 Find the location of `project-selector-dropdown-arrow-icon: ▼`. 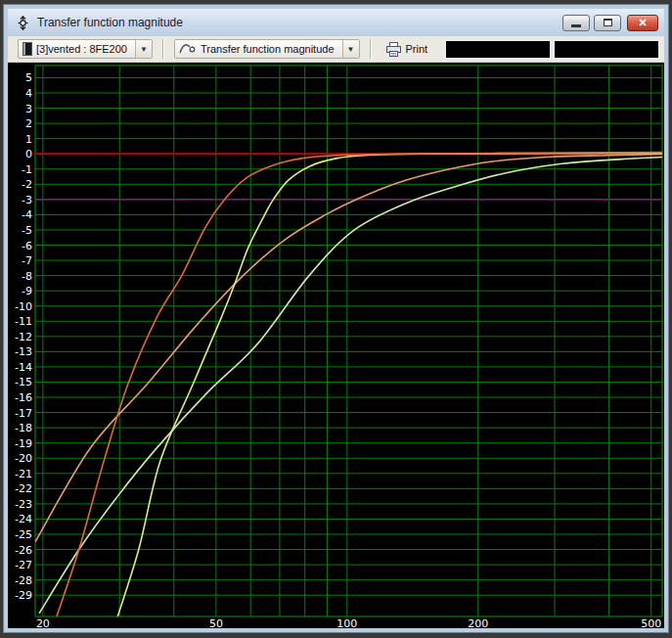

project-selector-dropdown-arrow-icon: ▼ is located at coordinates (143, 49).